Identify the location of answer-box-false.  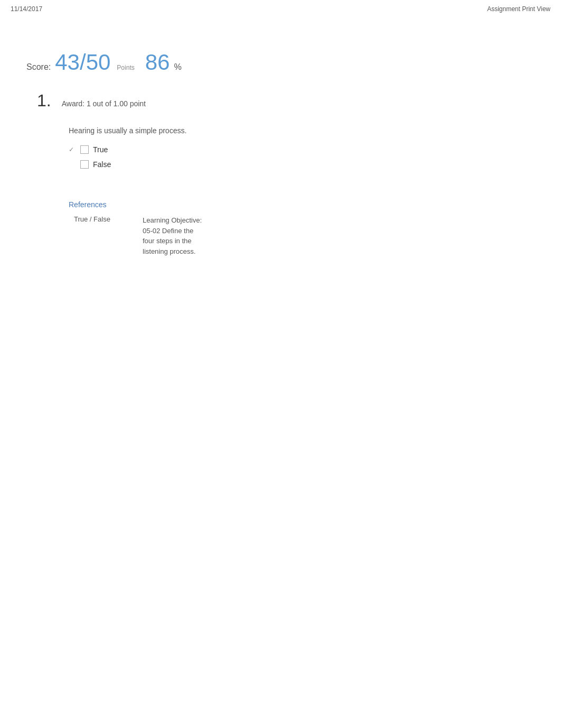
(85, 164).